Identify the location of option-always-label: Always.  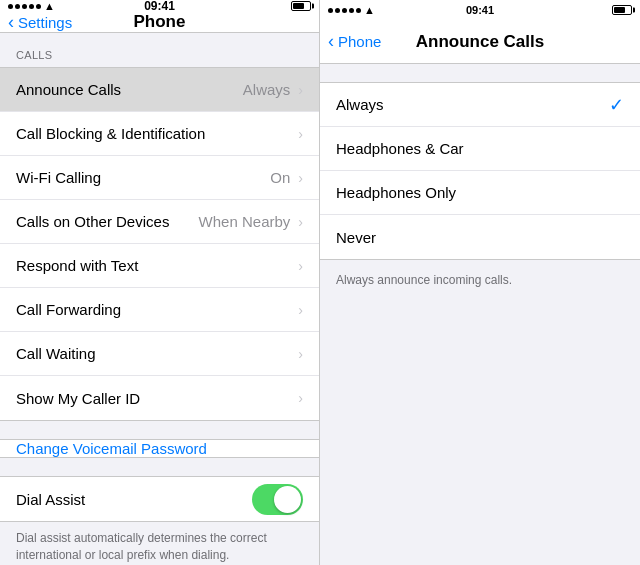
(468, 104).